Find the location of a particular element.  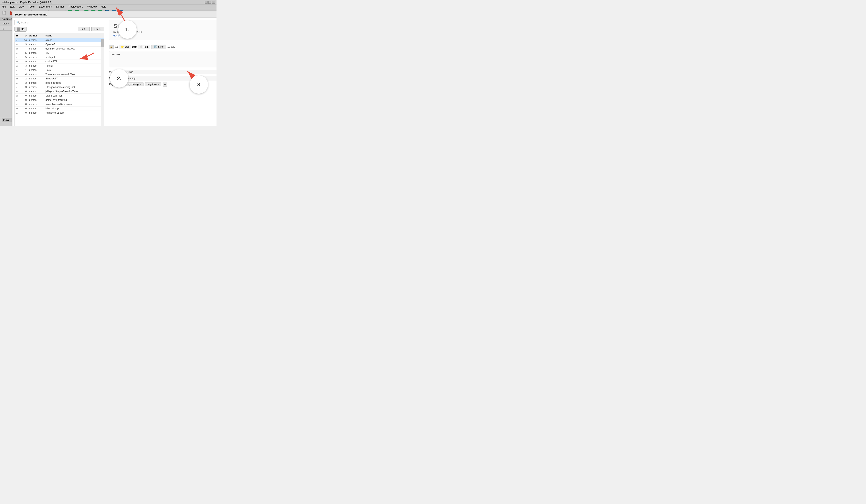

project-actions: 🔒 24 ⭐ Star 249 🍴 Fork 🔄 Sync 18 July is located at coordinates (163, 47).